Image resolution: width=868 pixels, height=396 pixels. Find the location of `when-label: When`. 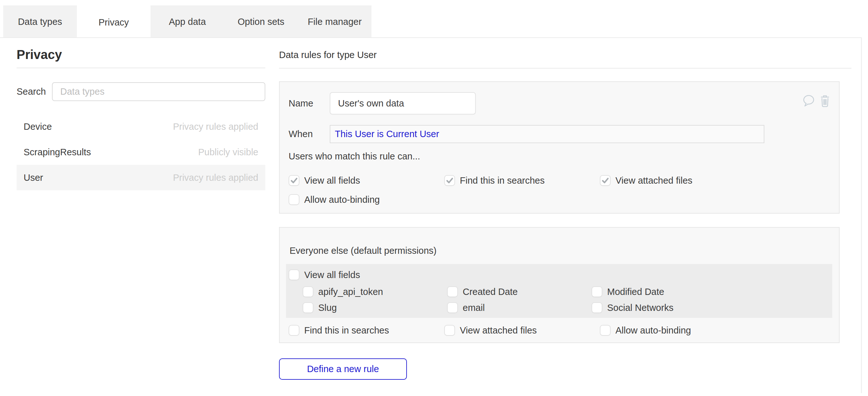

when-label: When is located at coordinates (309, 134).